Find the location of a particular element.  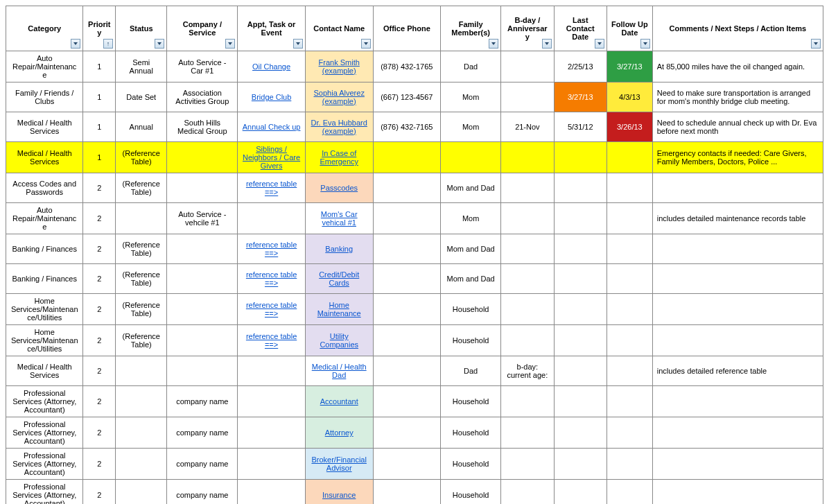

contact-link: In Case of Emergency is located at coordinates (339, 157).